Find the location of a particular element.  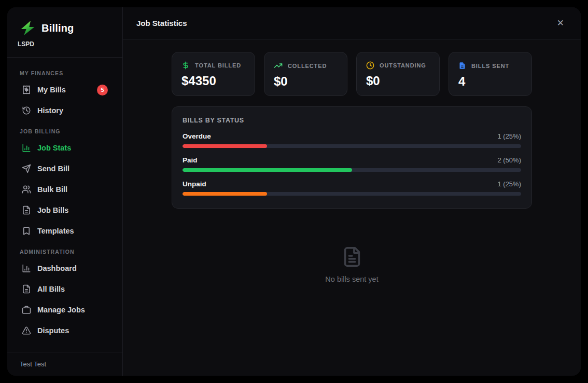

bar-label: Overdue is located at coordinates (197, 136).